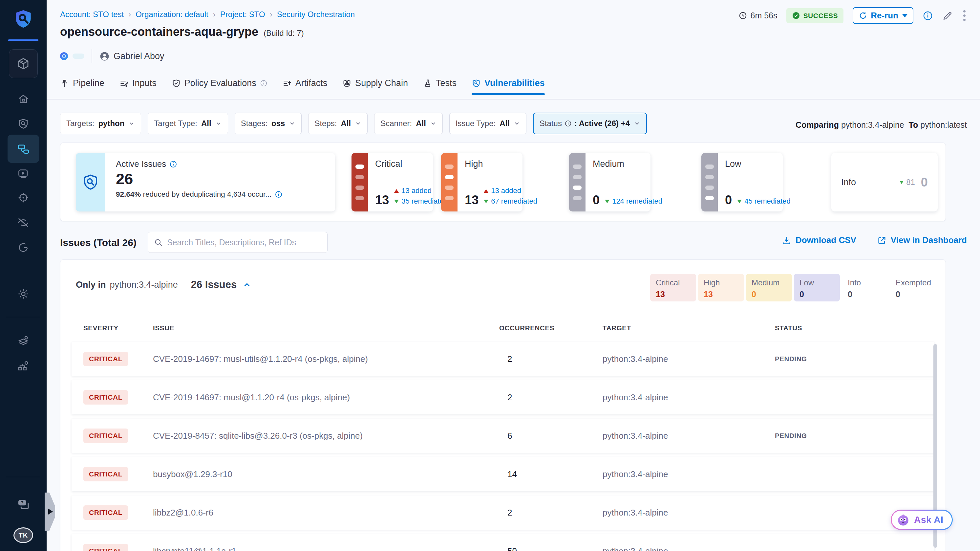  What do you see at coordinates (375, 86) in the screenshot?
I see `tab-supply-chain: Supply Chain` at bounding box center [375, 86].